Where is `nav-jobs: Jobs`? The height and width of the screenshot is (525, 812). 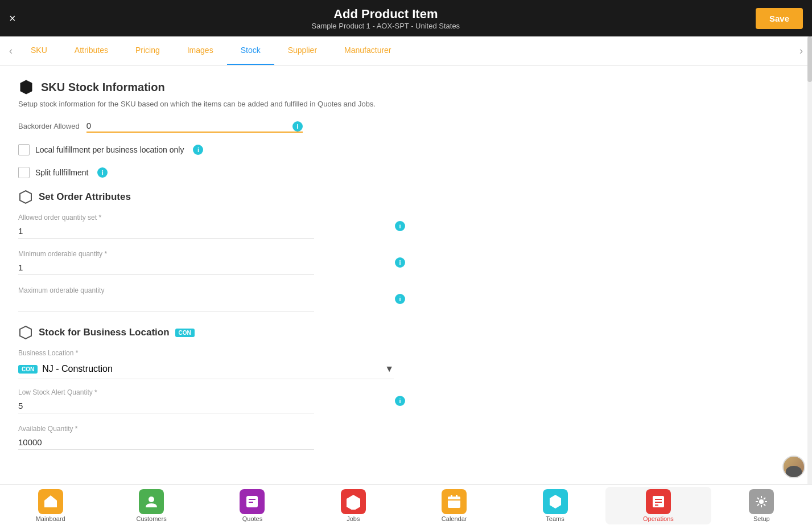
nav-jobs: Jobs is located at coordinates (353, 506).